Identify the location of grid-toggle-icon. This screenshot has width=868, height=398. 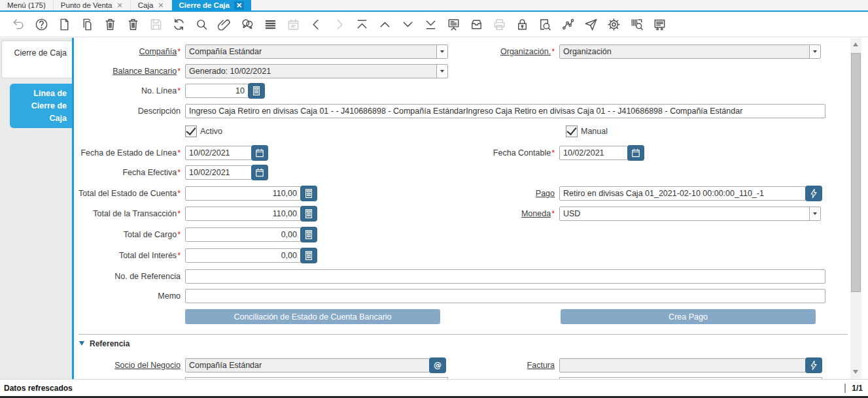
(270, 24).